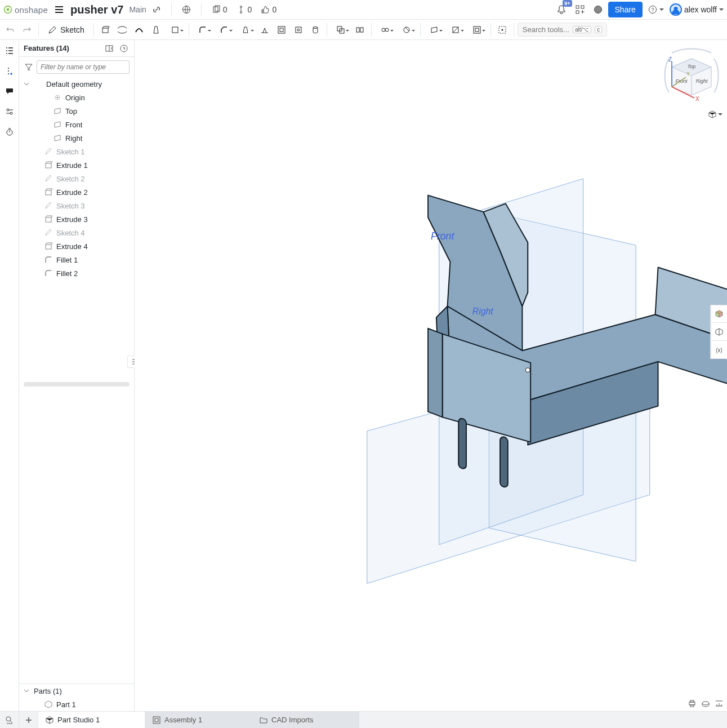 The height and width of the screenshot is (728, 727). What do you see at coordinates (72, 30) in the screenshot?
I see `sketch-button-label: Sketch` at bounding box center [72, 30].